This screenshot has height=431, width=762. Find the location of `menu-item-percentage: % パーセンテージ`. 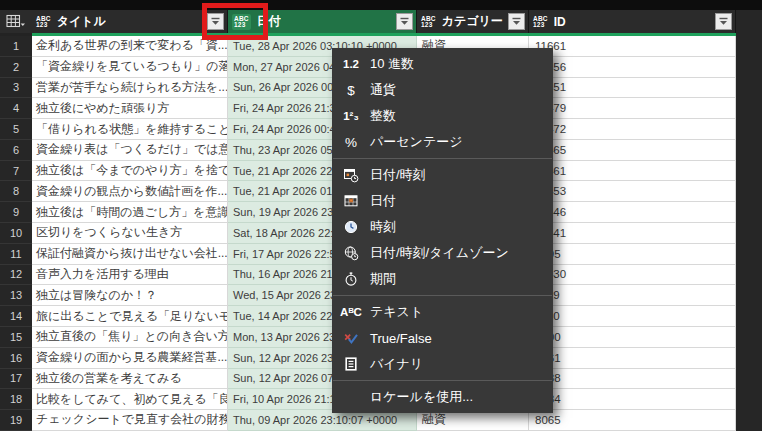

menu-item-percentage: % パーセンテージ is located at coordinates (442, 142).